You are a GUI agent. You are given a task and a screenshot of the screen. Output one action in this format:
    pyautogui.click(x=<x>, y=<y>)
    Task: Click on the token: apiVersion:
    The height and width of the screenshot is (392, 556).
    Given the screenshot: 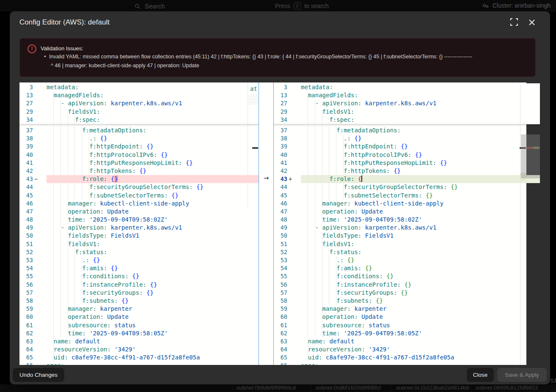 What is the action you would take?
    pyautogui.click(x=88, y=228)
    